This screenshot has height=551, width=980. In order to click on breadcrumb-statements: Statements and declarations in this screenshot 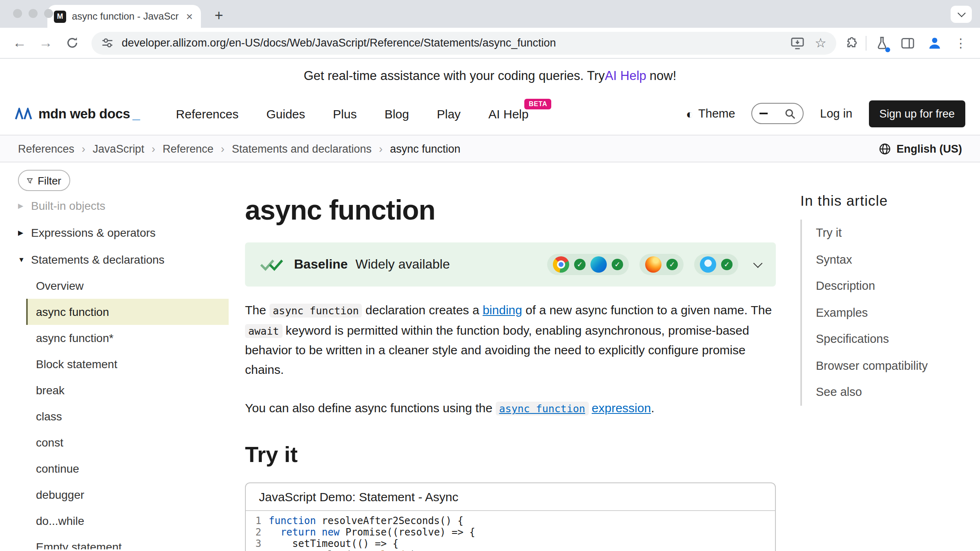, I will do `click(302, 149)`.